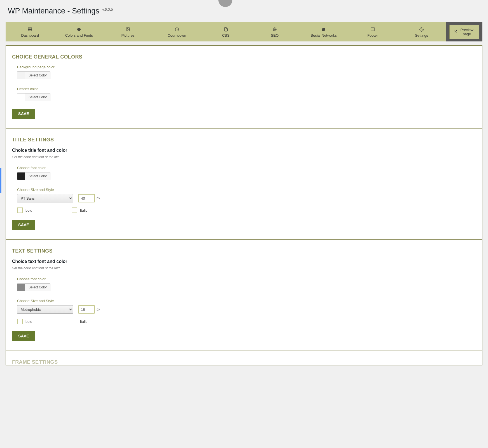 The height and width of the screenshot is (448, 488). What do you see at coordinates (244, 157) in the screenshot?
I see `description: Set the color and font of the title` at bounding box center [244, 157].